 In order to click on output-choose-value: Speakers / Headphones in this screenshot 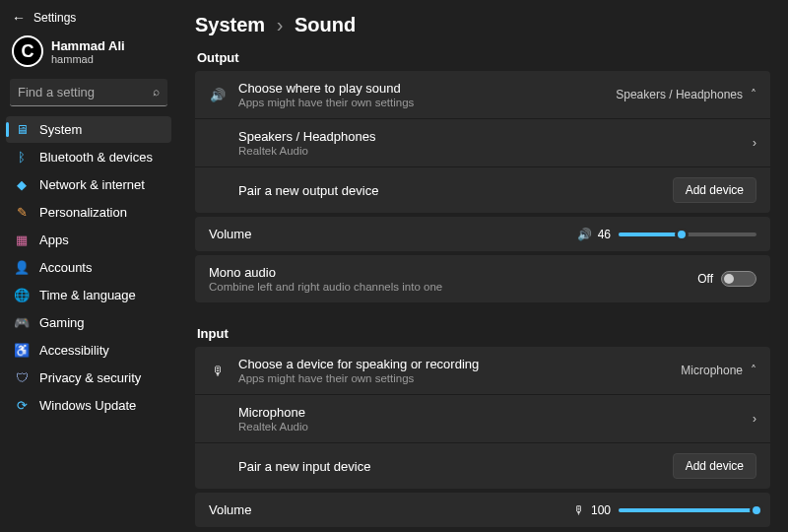, I will do `click(680, 95)`.